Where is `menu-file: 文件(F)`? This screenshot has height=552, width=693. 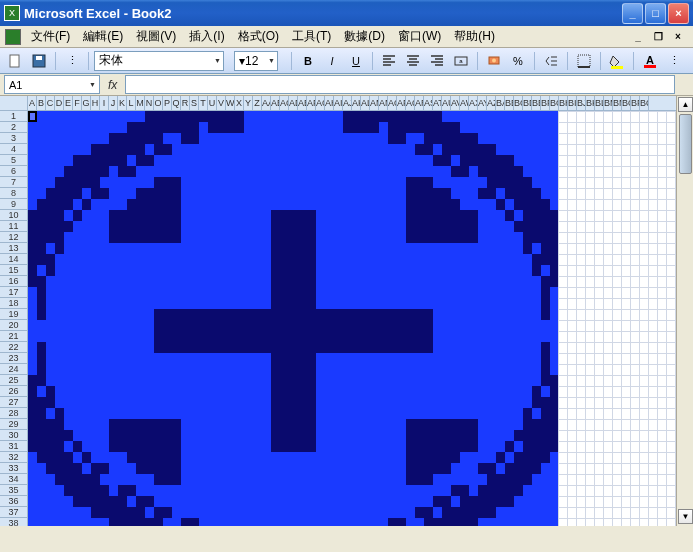
menu-file: 文件(F) is located at coordinates (50, 36).